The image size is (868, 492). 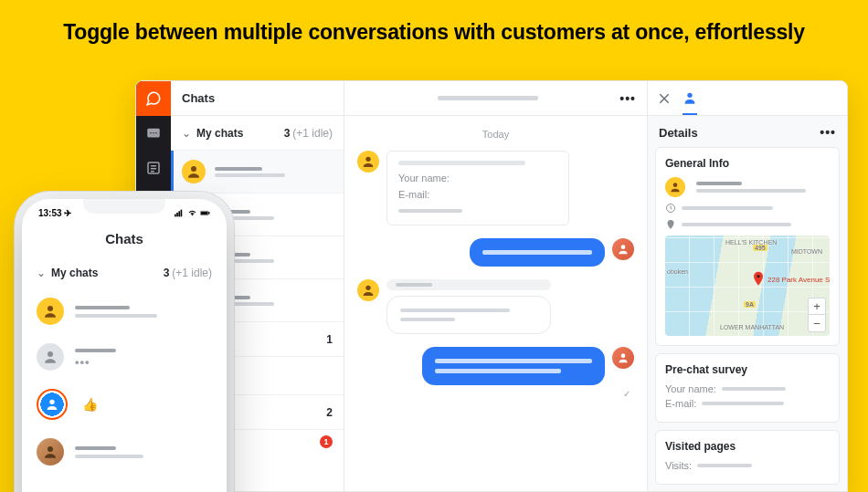 What do you see at coordinates (671, 208) in the screenshot?
I see `clock-icon` at bounding box center [671, 208].